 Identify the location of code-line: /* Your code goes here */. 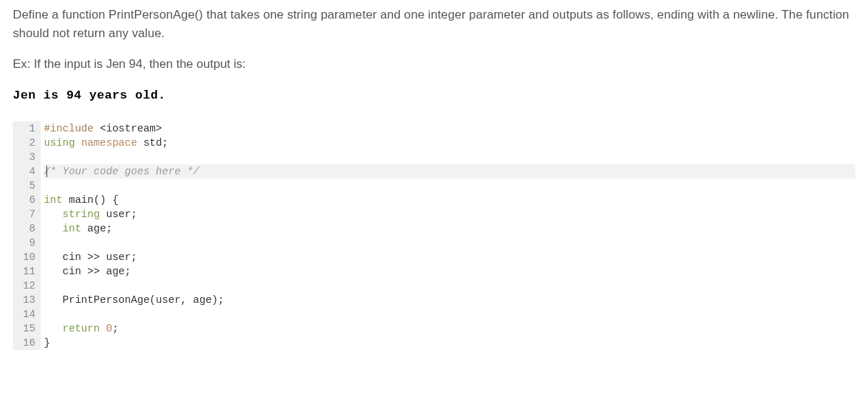
(449, 171).